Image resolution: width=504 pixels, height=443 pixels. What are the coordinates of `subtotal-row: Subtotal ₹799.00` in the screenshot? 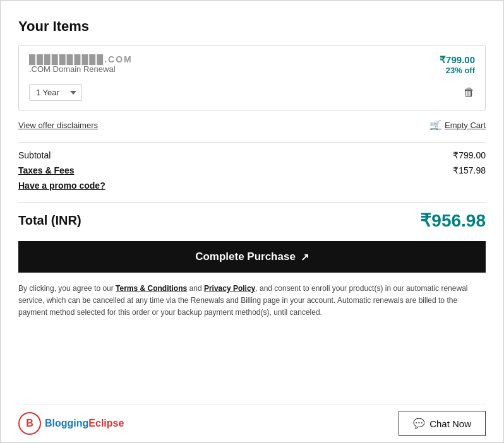 It's located at (252, 155).